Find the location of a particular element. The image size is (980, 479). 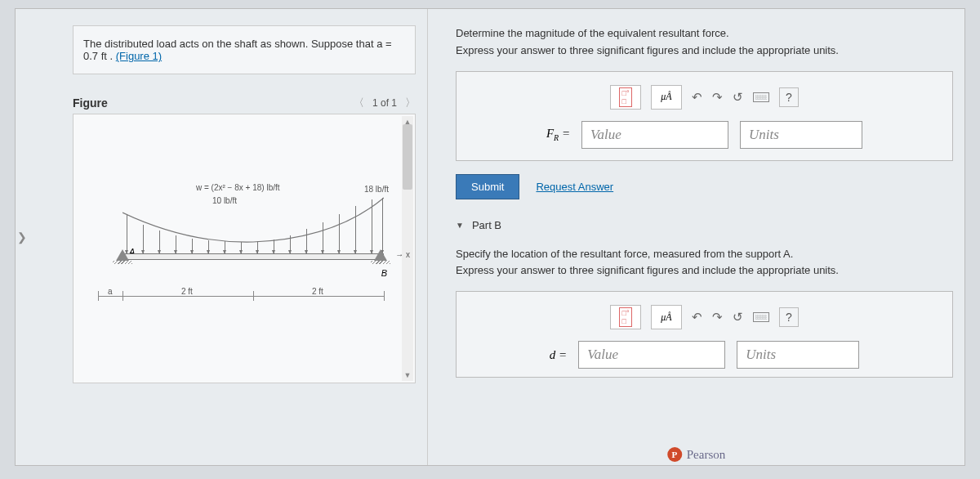

partA-variable: FR = is located at coordinates (559, 134).